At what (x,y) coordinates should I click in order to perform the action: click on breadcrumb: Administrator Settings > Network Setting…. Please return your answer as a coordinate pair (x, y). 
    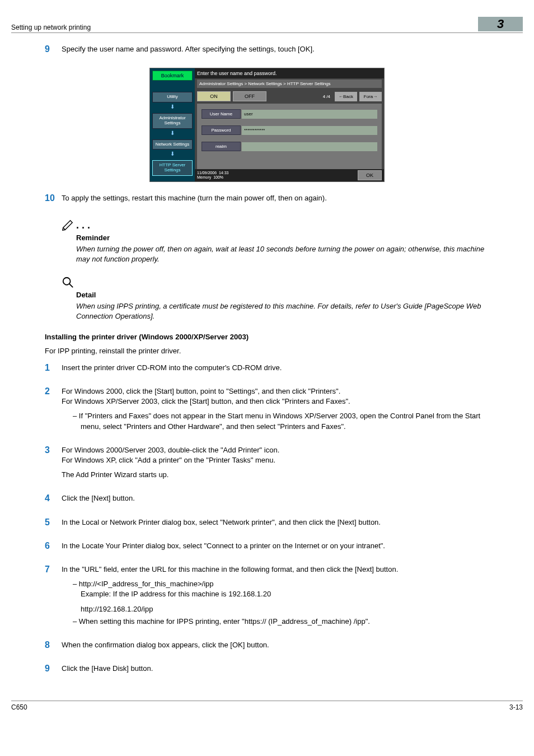
    Looking at the image, I should click on (289, 84).